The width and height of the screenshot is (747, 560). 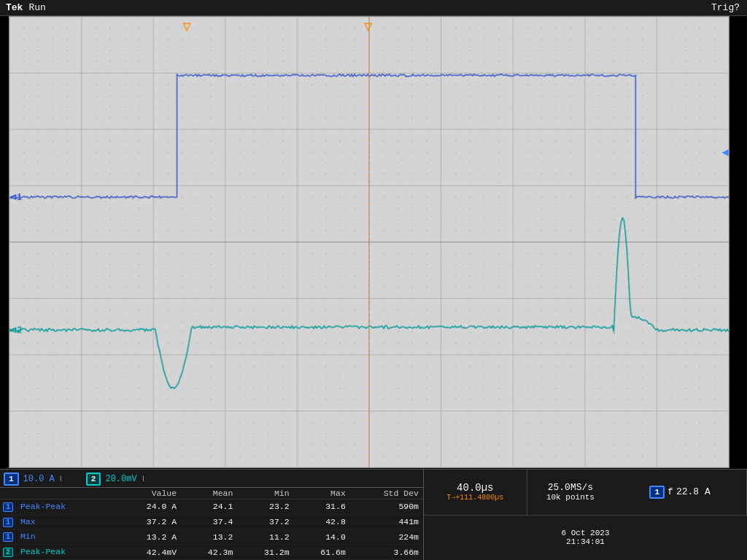 I want to click on scale-row: 1 10.0 A ⌇ 2 20.0mV ⌇, so click(x=212, y=479).